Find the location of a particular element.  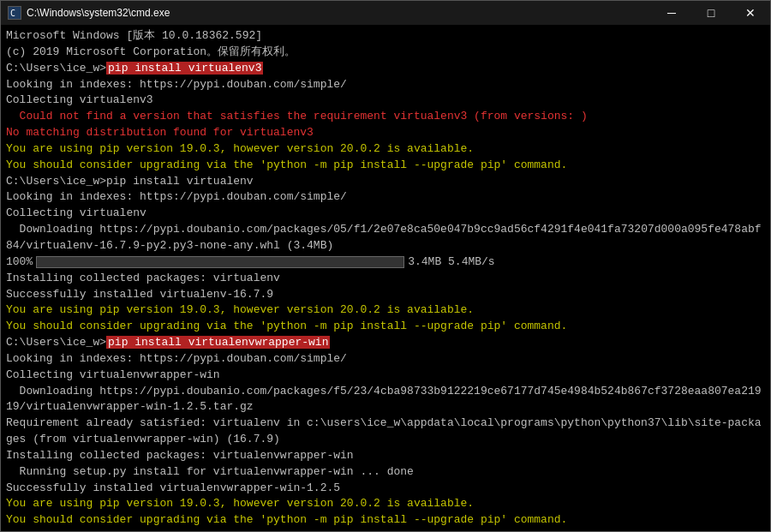

cmd-icon: C is located at coordinates (15, 13).